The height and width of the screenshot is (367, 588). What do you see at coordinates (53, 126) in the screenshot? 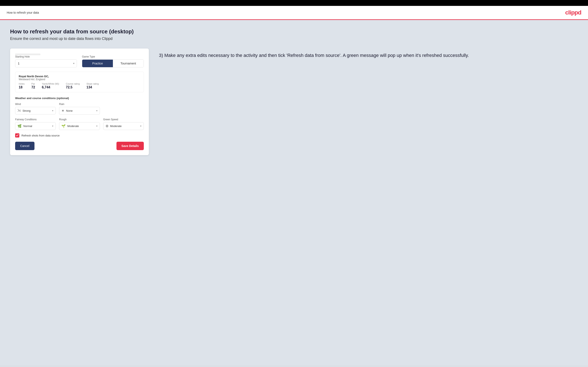
I see `fairway-arrow: ▾` at bounding box center [53, 126].